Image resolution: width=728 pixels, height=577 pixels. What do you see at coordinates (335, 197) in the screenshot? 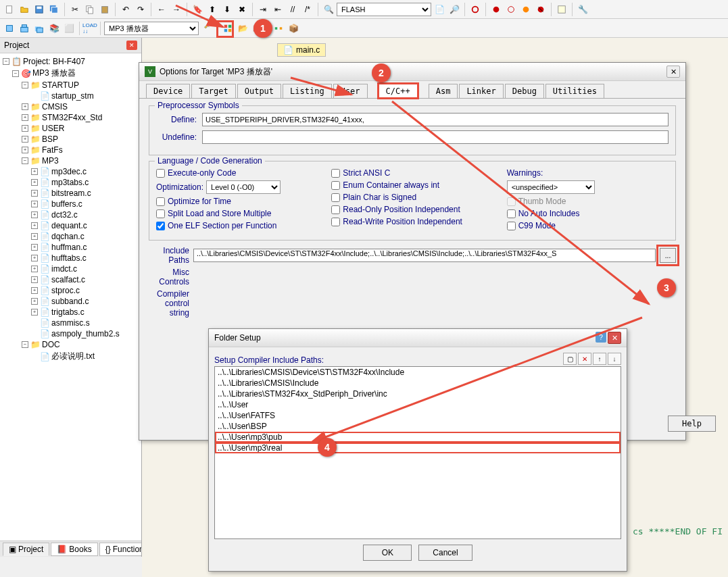
I see `plain-char-checkbox` at bounding box center [335, 197].